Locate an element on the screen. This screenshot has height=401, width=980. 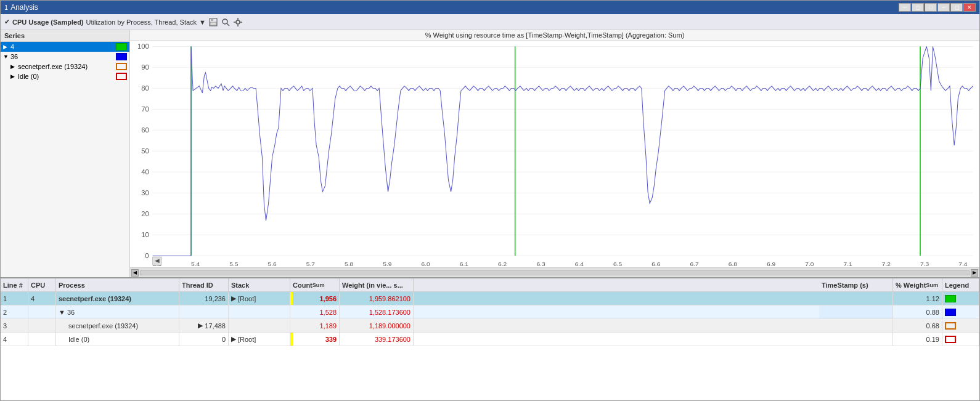
view-dropdown: ▼ is located at coordinates (202, 22).